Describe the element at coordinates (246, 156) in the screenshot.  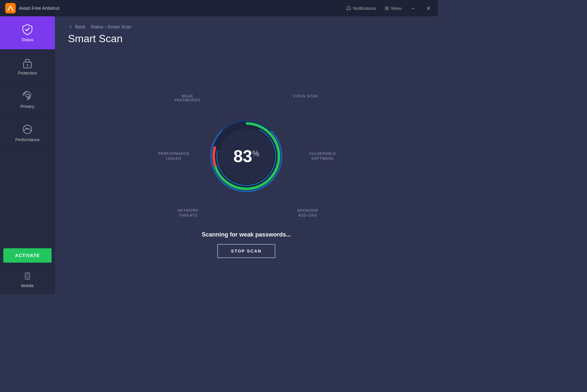
I see `scan-circle-chart: 83%` at that location.